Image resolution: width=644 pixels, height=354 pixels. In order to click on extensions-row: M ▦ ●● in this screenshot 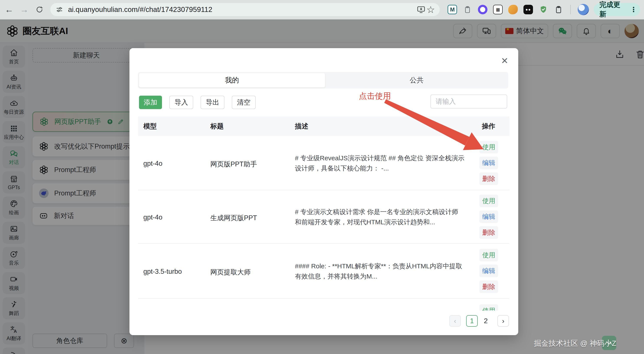, I will do `click(518, 10)`.